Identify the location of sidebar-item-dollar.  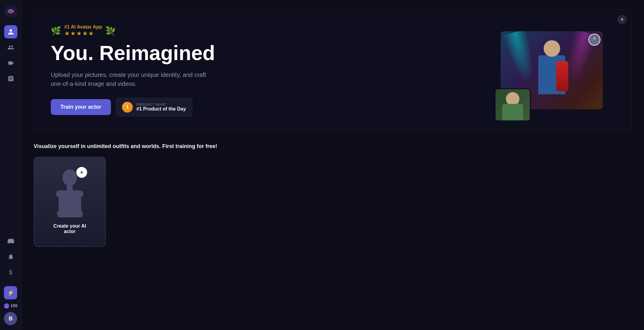
(11, 272).